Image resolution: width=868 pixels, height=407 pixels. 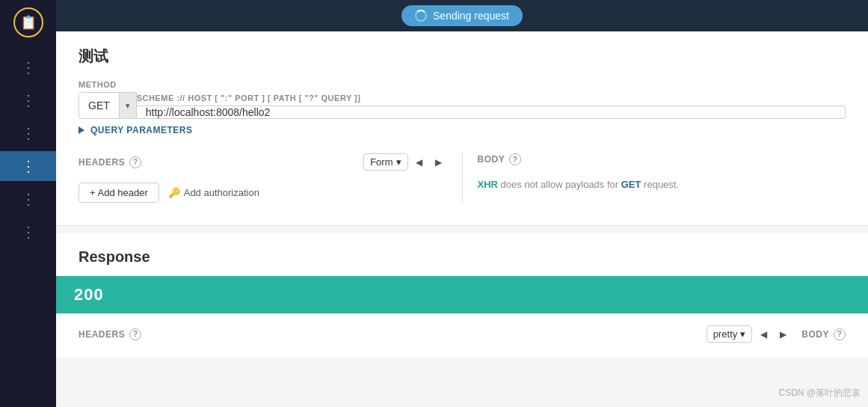 I want to click on response-body-label: BODY ?, so click(x=824, y=334).